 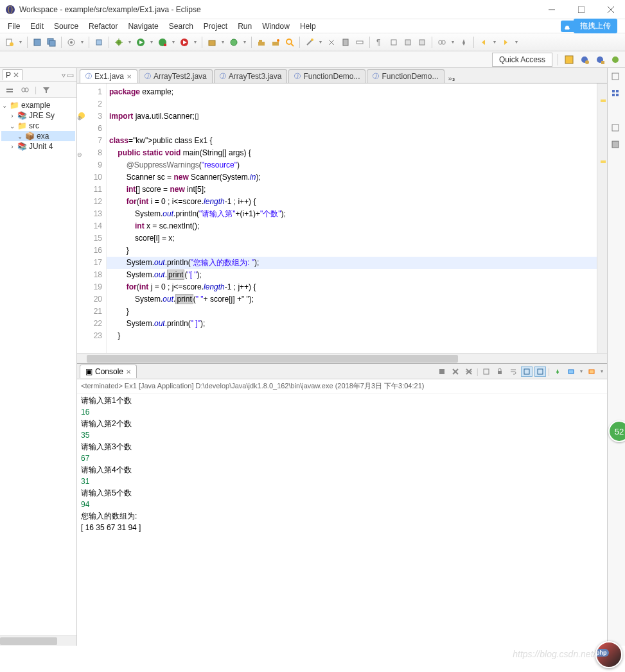 I want to click on project-tree: ⌄📁example ›📚JRE Sy ⌄📁src ⌄📦exa ›📚JUnit 4, so click(x=39, y=366).